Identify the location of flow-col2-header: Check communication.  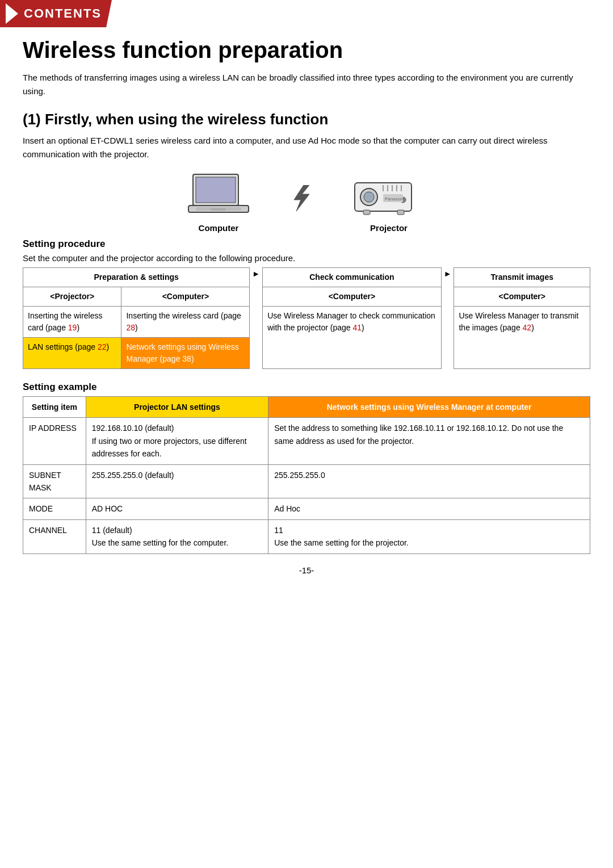
(352, 278).